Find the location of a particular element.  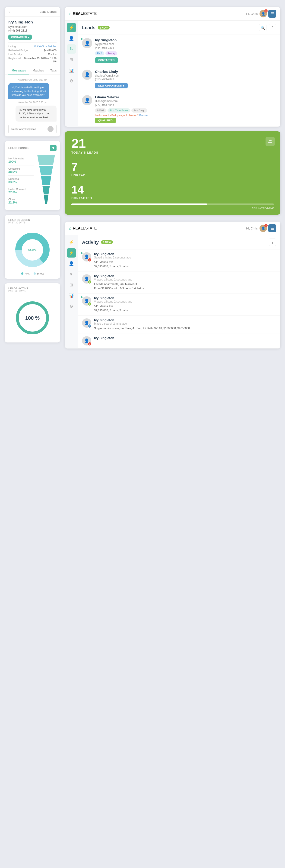

activity-nav-activity-icon: ⚡ is located at coordinates (71, 253).